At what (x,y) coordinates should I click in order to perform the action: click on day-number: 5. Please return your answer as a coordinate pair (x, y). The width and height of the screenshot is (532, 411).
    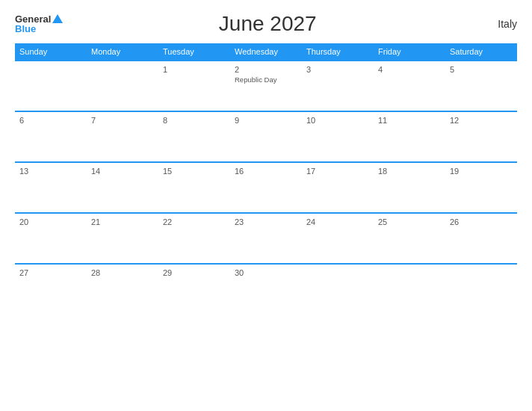
    Looking at the image, I should click on (481, 69).